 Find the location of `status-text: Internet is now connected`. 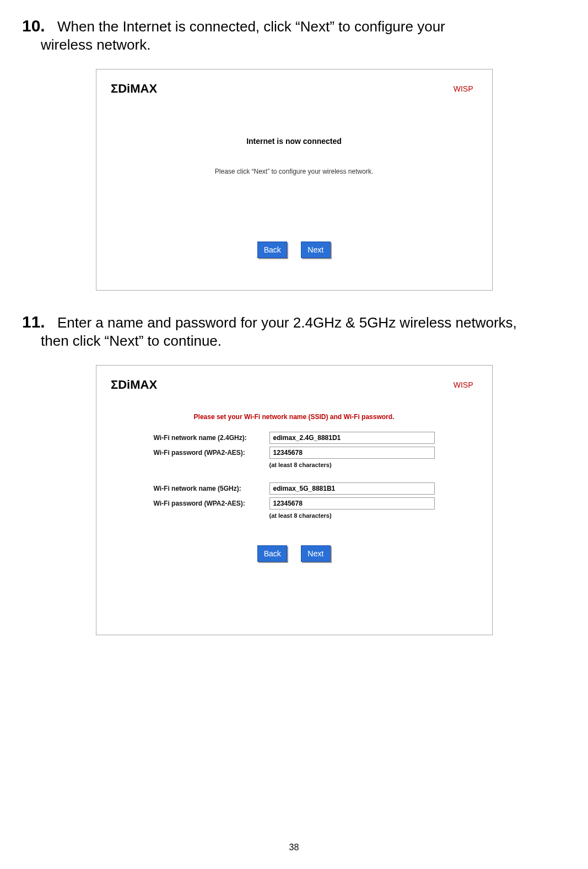

status-text: Internet is now connected is located at coordinates (294, 141).